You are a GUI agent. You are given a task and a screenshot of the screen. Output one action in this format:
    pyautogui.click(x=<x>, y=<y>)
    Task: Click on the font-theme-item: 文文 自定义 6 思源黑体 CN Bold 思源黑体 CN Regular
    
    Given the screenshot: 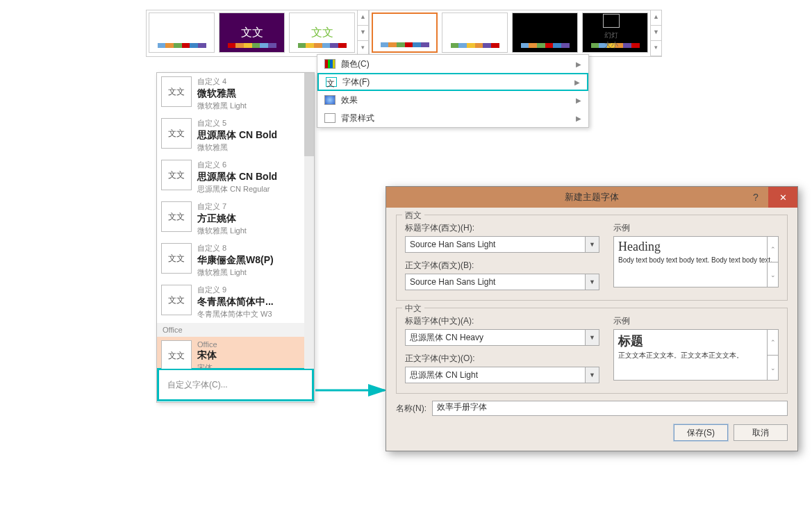 What is the action you would take?
    pyautogui.click(x=235, y=177)
    